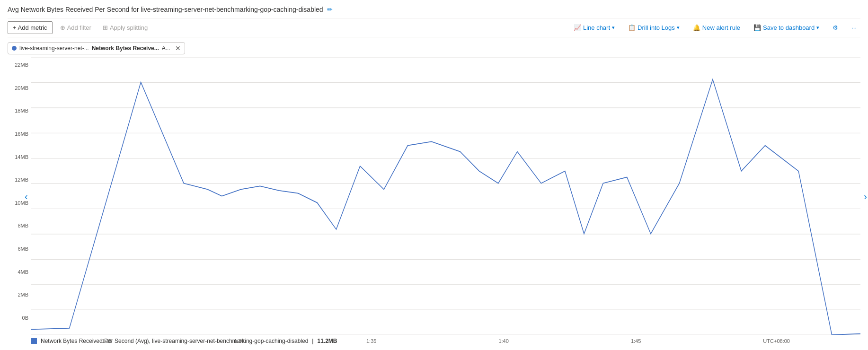 This screenshot has width=868, height=350. Describe the element at coordinates (62, 27) in the screenshot. I see `filter-icon: ⊕` at that location.